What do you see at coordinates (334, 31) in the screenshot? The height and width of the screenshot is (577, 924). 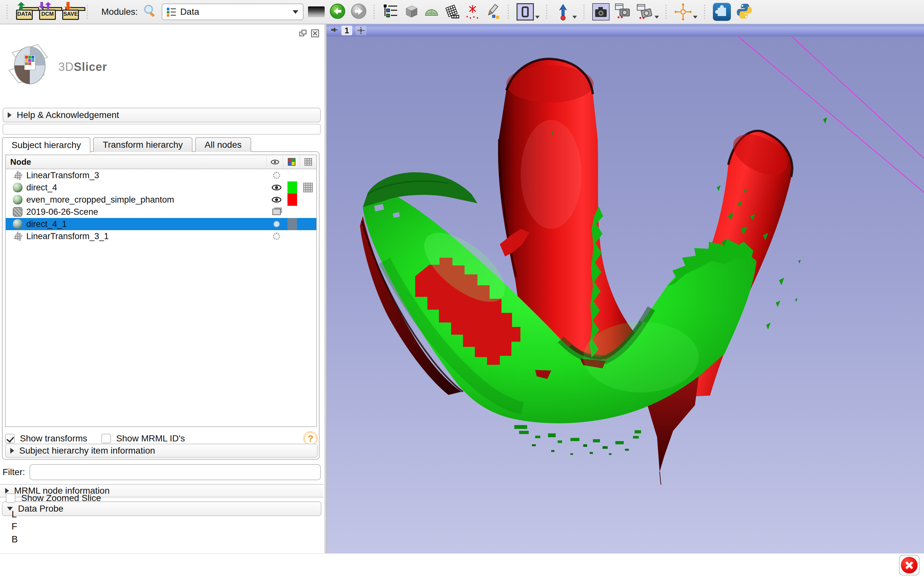 I see `pin-icon` at bounding box center [334, 31].